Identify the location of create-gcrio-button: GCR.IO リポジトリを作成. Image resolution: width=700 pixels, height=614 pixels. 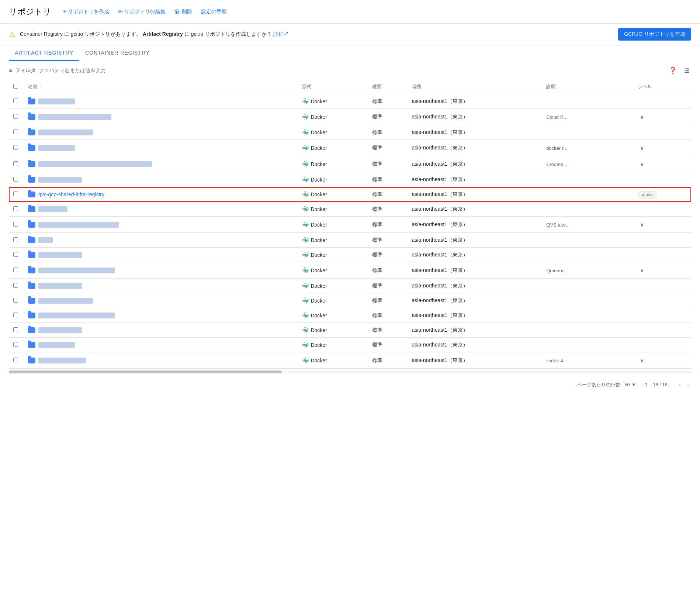
(655, 34).